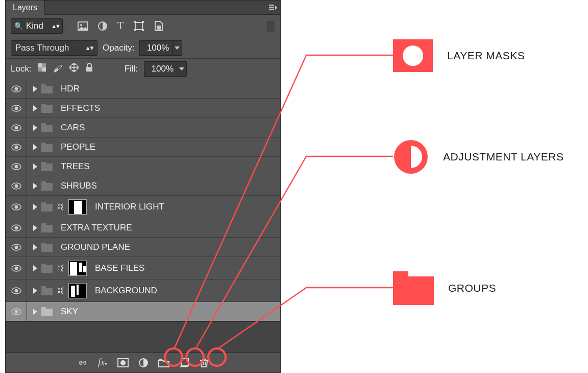 This screenshot has width=588, height=373. I want to click on filter-shape-icon, so click(139, 26).